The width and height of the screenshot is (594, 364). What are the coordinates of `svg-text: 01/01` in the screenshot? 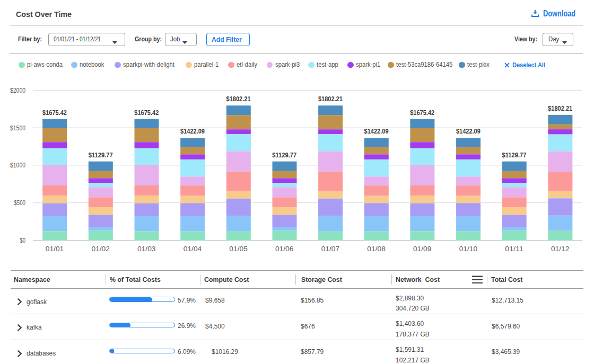 It's located at (55, 249).